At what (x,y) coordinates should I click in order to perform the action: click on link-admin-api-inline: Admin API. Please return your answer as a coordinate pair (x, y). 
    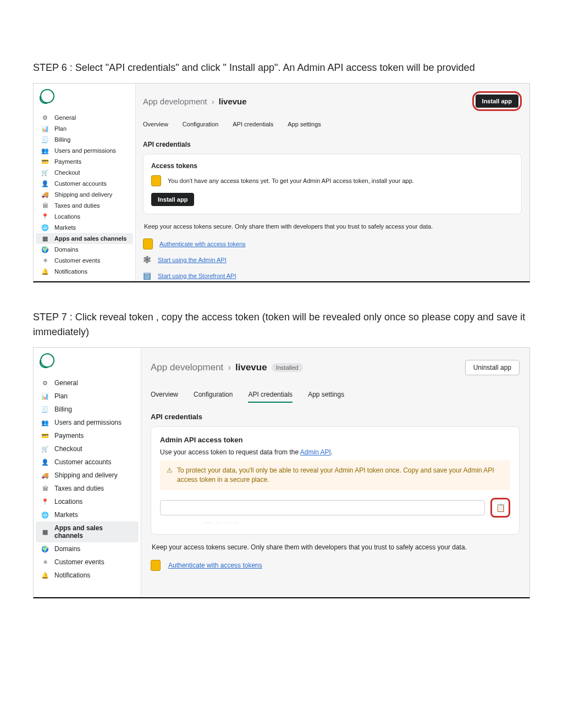
    Looking at the image, I should click on (316, 452).